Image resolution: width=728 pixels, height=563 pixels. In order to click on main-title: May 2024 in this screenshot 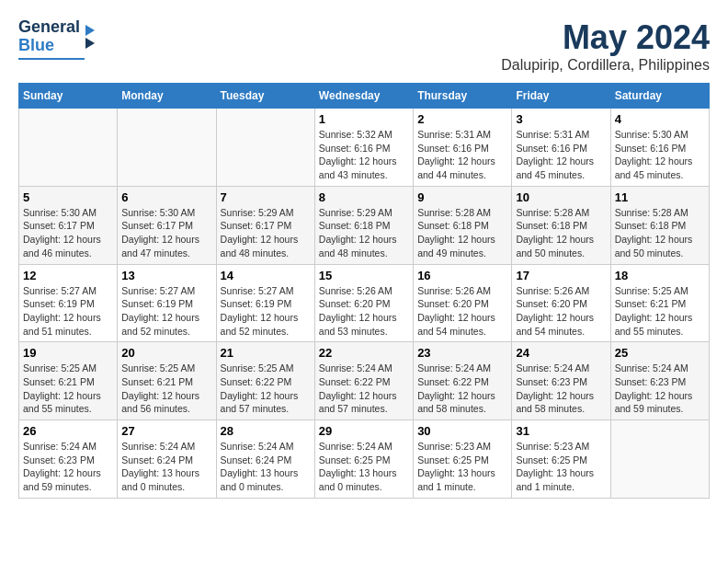, I will do `click(605, 38)`.